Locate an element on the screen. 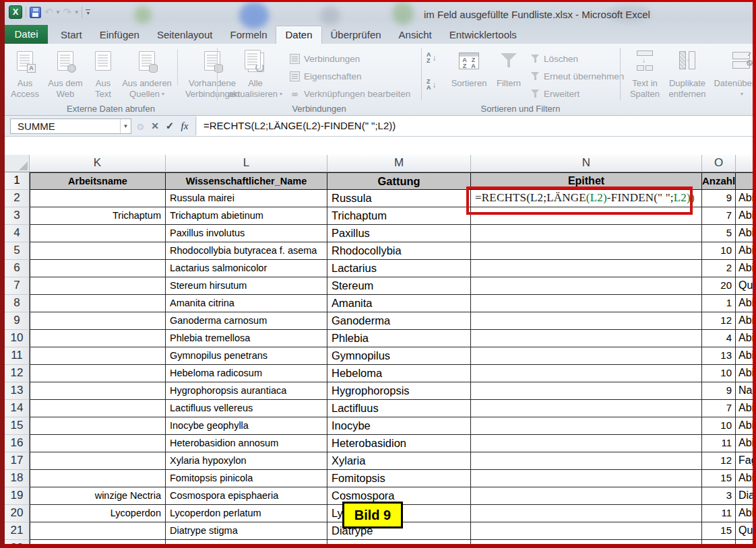  row-number: 21 is located at coordinates (18, 531).